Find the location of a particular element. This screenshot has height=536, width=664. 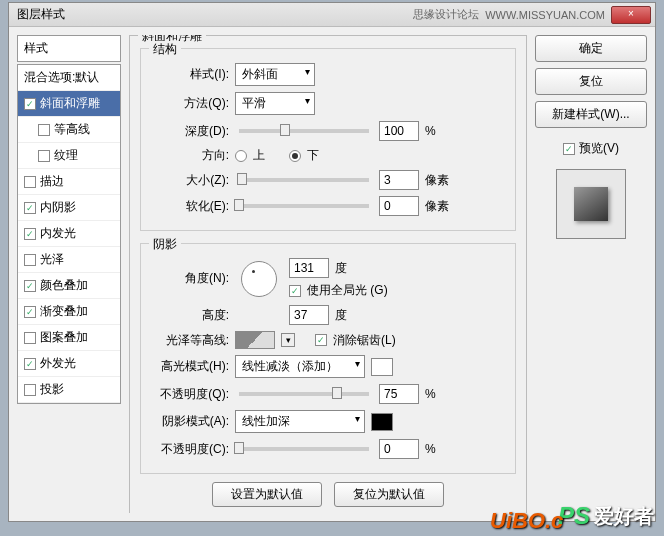

soften-input is located at coordinates (399, 206).